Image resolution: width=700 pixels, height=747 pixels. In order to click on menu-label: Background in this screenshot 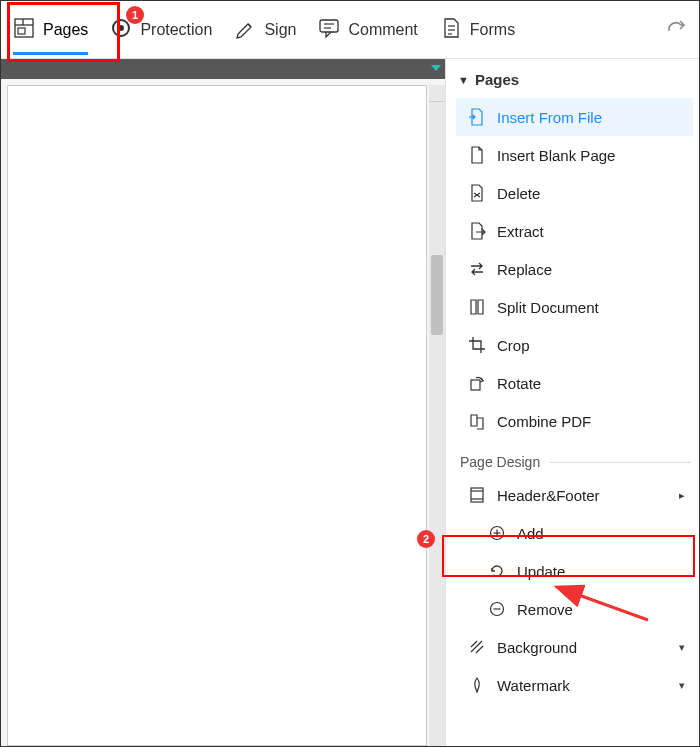, I will do `click(537, 648)`.